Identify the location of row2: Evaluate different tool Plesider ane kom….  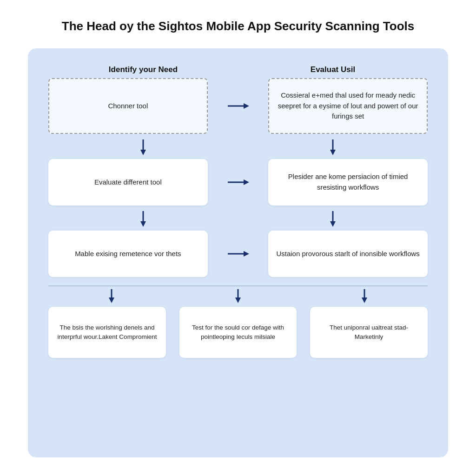
(238, 182).